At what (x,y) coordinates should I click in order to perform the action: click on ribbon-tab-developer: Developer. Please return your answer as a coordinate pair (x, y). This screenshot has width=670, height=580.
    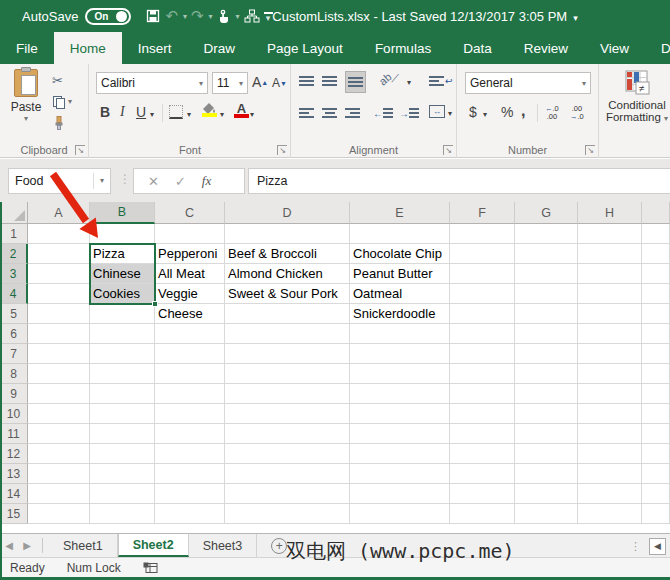
    Looking at the image, I should click on (658, 48).